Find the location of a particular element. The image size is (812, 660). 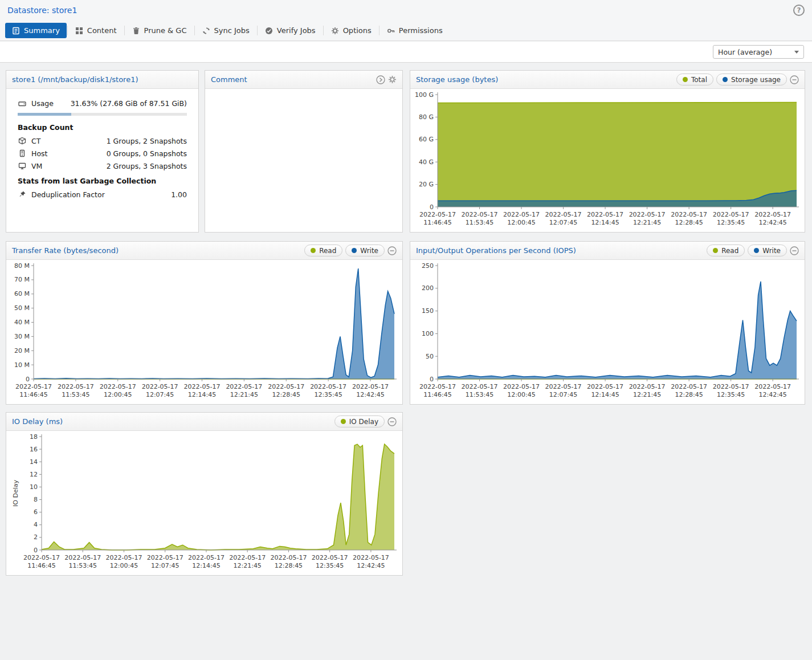

svg-text: 12:35:45 is located at coordinates (731, 394).